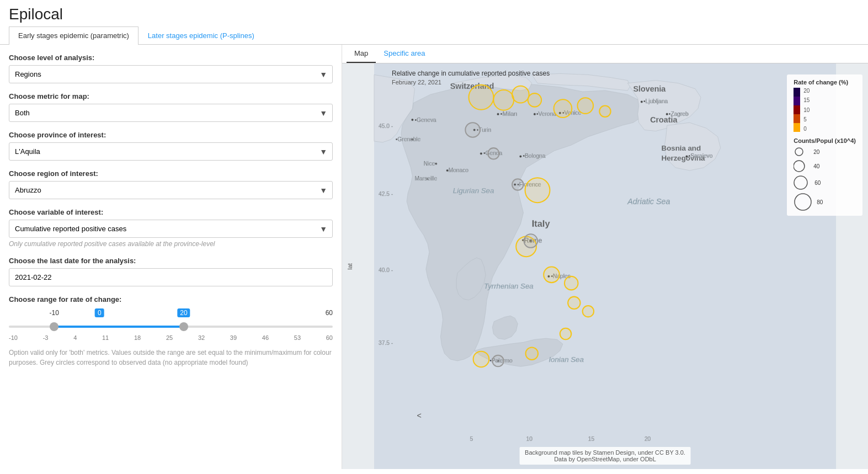 Image resolution: width=868 pixels, height=474 pixels. I want to click on legend-rate-20: 20, so click(807, 90).